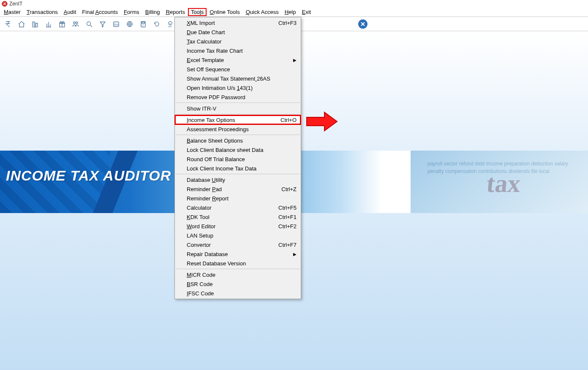 The height and width of the screenshot is (370, 588). I want to click on menuitem-label: Income Tax Options, so click(211, 120).